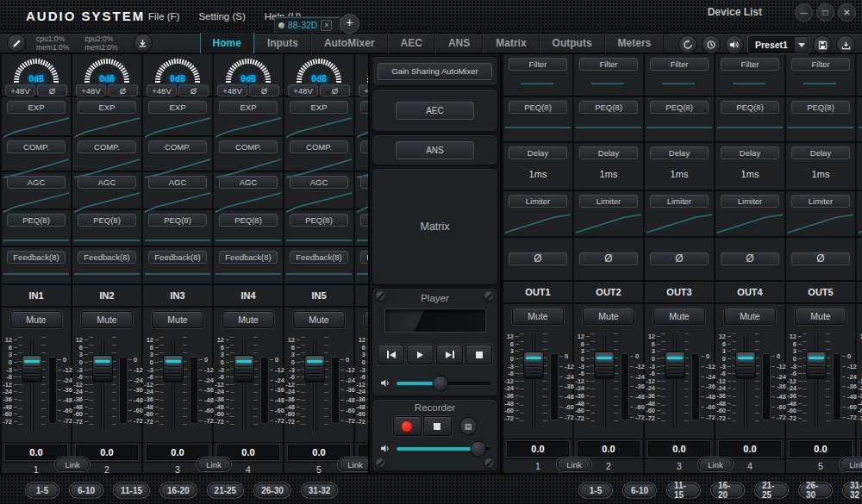 This screenshot has height=504, width=862. What do you see at coordinates (750, 64) in the screenshot?
I see `filter-button: Filter` at bounding box center [750, 64].